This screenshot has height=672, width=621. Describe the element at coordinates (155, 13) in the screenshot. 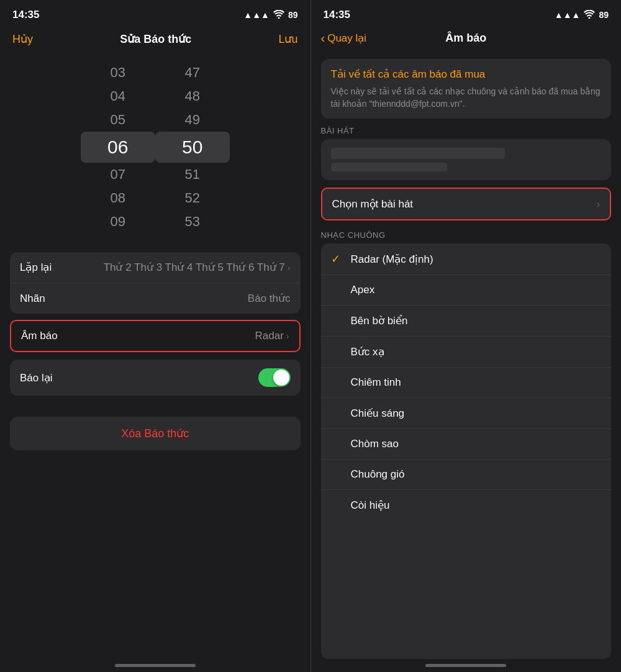

I see `left-status-bar: 14:35 ▲▲▲ 89` at that location.